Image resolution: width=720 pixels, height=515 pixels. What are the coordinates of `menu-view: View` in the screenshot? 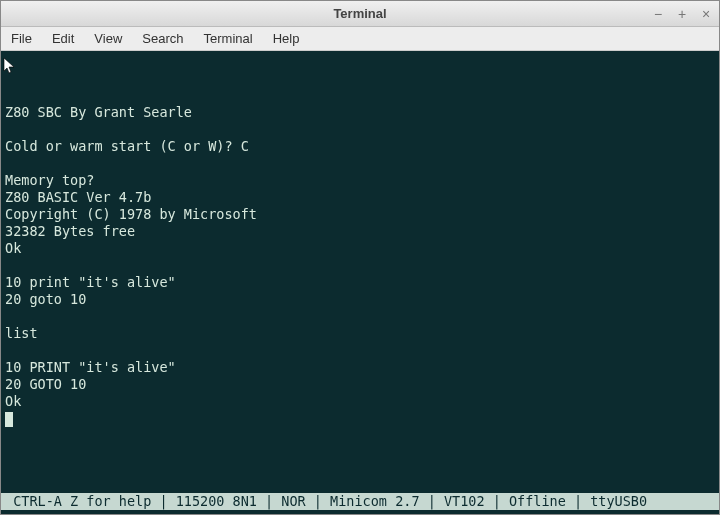 It's located at (108, 38).